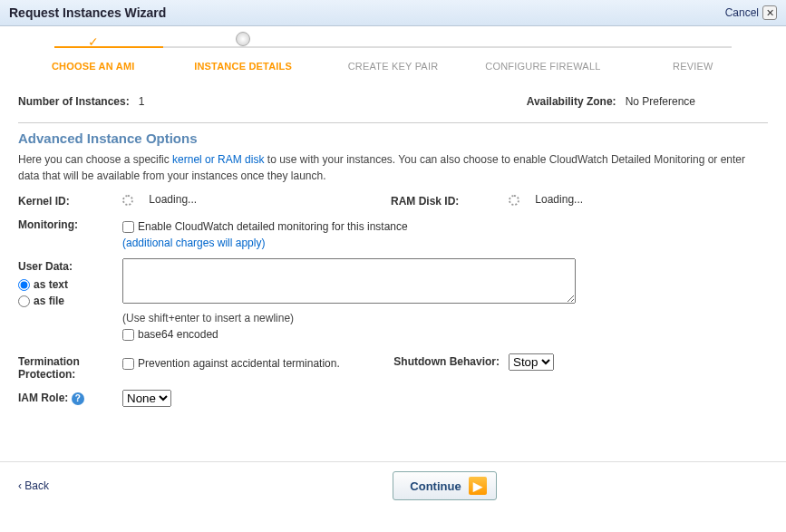 The width and height of the screenshot is (786, 532). I want to click on monitoring-checkbox-label: Enable CloudWatch detailed monitoring fo…, so click(273, 227).